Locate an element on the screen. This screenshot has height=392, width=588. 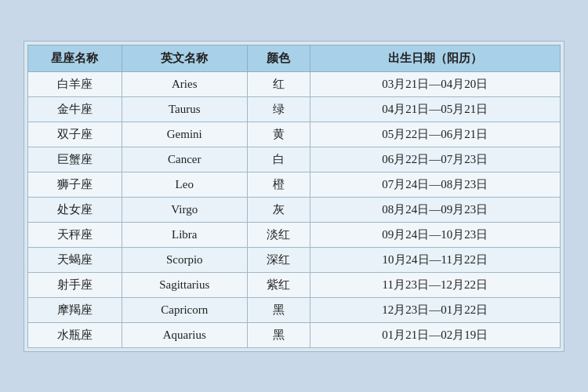
cell-english: Leo is located at coordinates (184, 184).